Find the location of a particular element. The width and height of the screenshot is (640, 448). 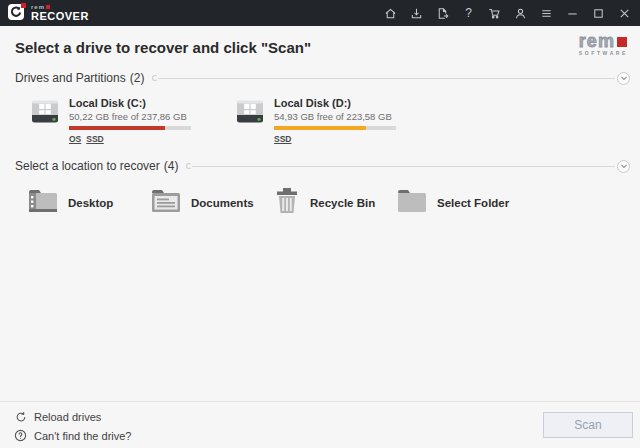

section-drives-header: Drives and Partitions (2) is located at coordinates (320, 78).